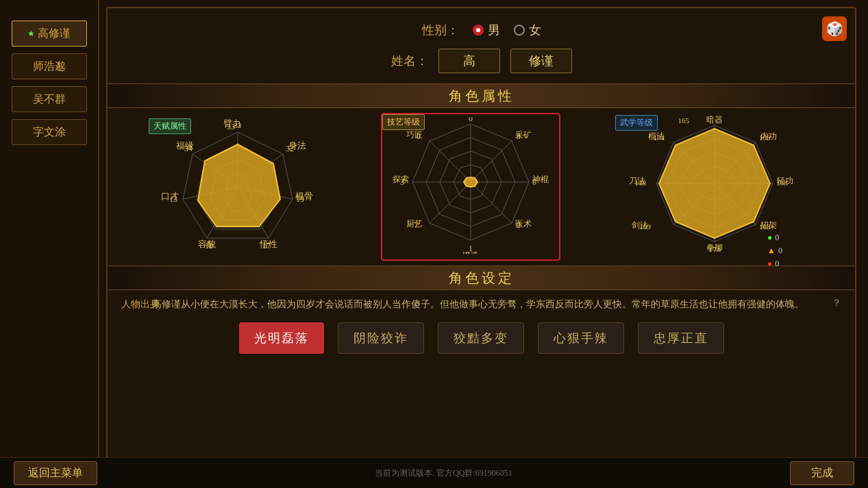  I want to click on dice-button: 🎲, so click(834, 29).